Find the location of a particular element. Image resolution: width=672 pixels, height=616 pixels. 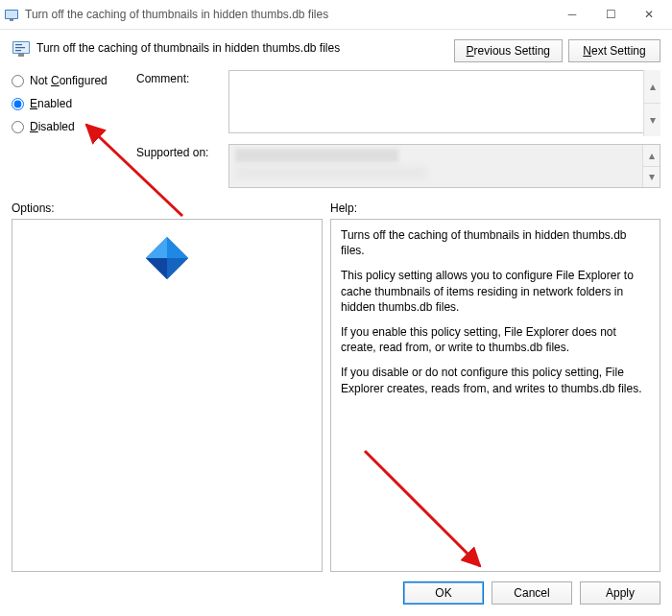

radio-not-configured-input is located at coordinates (17, 81).